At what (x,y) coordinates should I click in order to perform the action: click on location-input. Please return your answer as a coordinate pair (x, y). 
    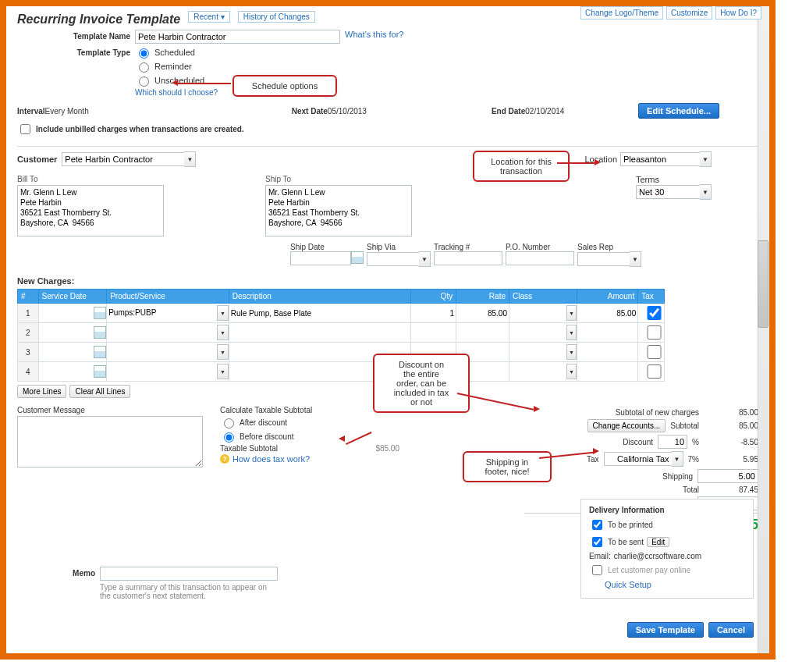
    Looking at the image, I should click on (660, 159).